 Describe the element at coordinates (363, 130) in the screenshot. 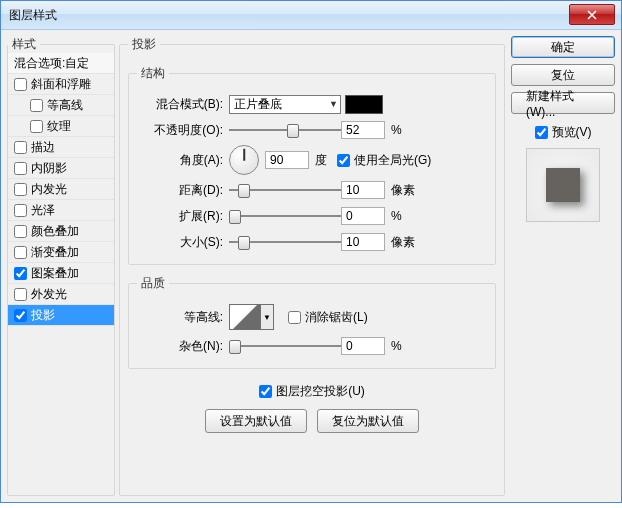

I see `opacity-input` at that location.